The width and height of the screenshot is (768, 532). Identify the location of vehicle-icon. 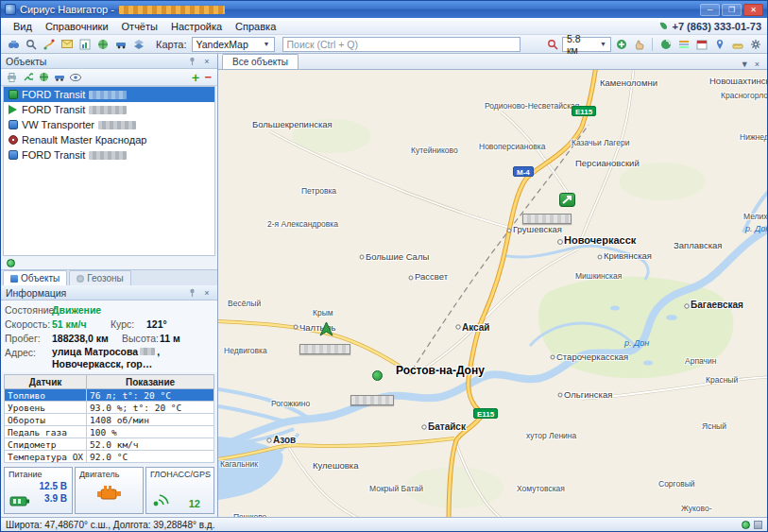
(121, 44).